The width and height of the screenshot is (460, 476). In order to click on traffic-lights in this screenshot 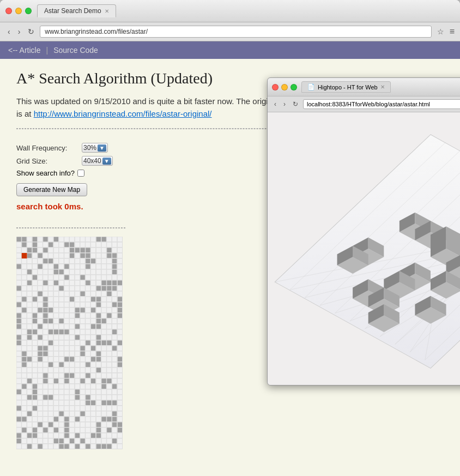, I will do `click(19, 11)`.